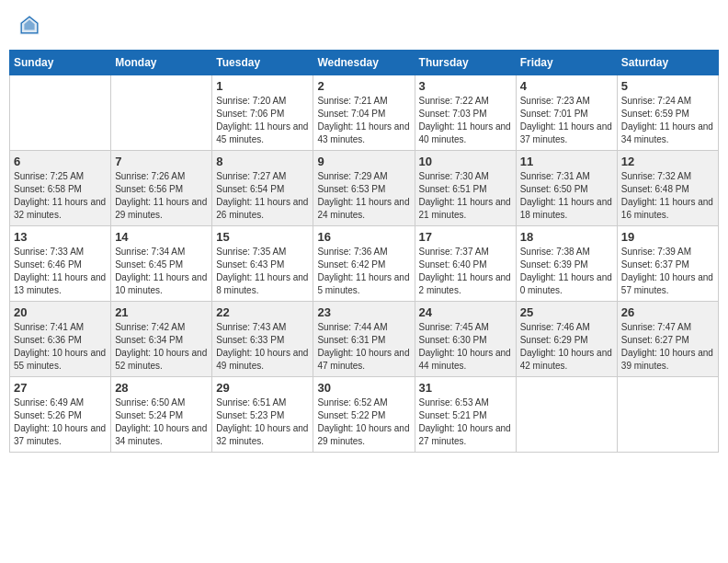 This screenshot has height=563, width=728. Describe the element at coordinates (364, 63) in the screenshot. I see `day-of-week-header: Wednesday` at that location.